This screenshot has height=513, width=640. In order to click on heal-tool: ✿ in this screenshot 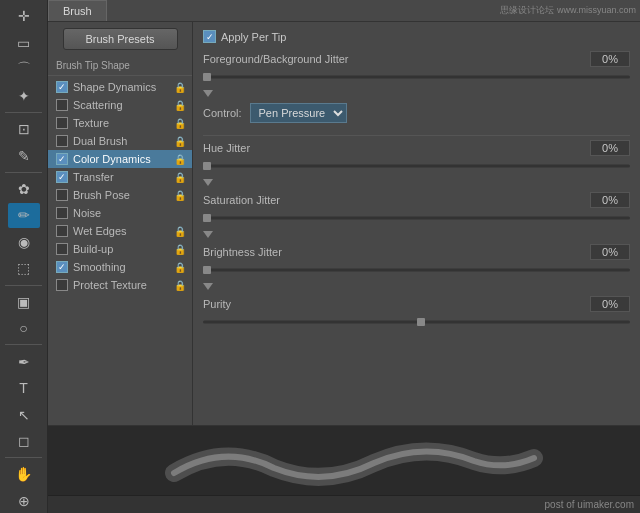, I will do `click(24, 190)`.